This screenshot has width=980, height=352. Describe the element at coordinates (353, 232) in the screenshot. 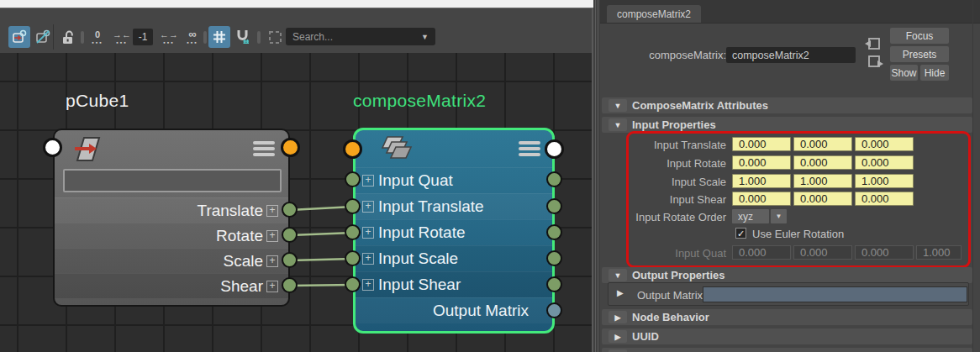

I see `compose-rotate-in-port` at that location.